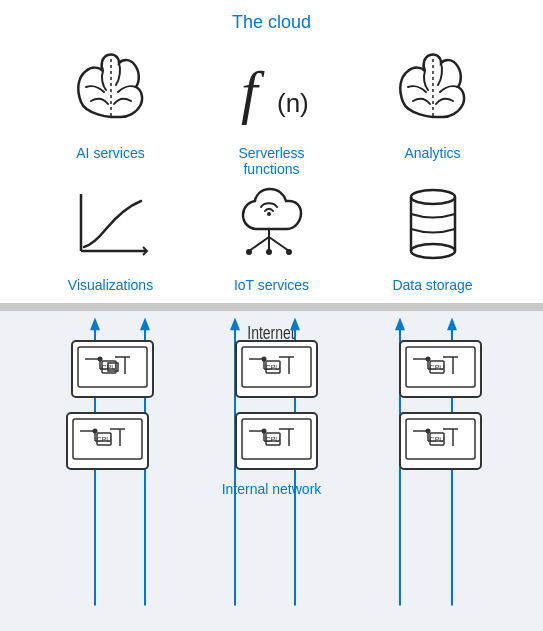  I want to click on left-device-group: CPU CPU, so click(108, 405).